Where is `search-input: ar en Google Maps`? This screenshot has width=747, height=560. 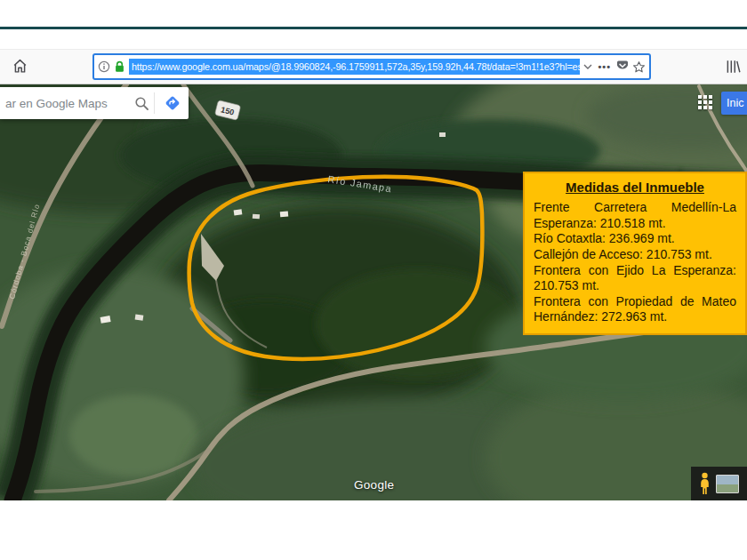
search-input: ar en Google Maps is located at coordinates (68, 103).